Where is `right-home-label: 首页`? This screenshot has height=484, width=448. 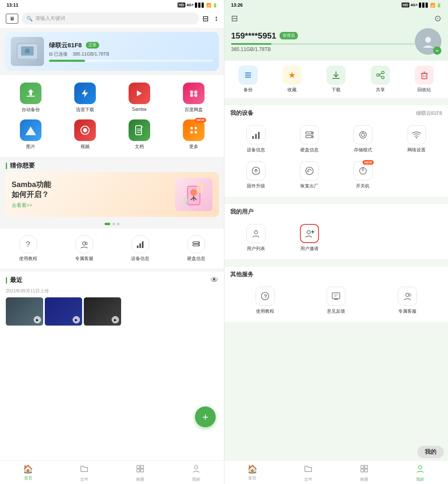
right-home-label: 首页 is located at coordinates (252, 478).